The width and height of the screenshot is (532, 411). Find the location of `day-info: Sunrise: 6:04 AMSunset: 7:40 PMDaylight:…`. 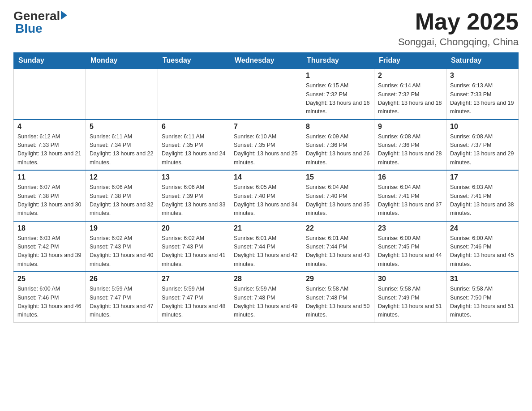

day-info: Sunrise: 6:04 AMSunset: 7:40 PMDaylight:… is located at coordinates (338, 201).